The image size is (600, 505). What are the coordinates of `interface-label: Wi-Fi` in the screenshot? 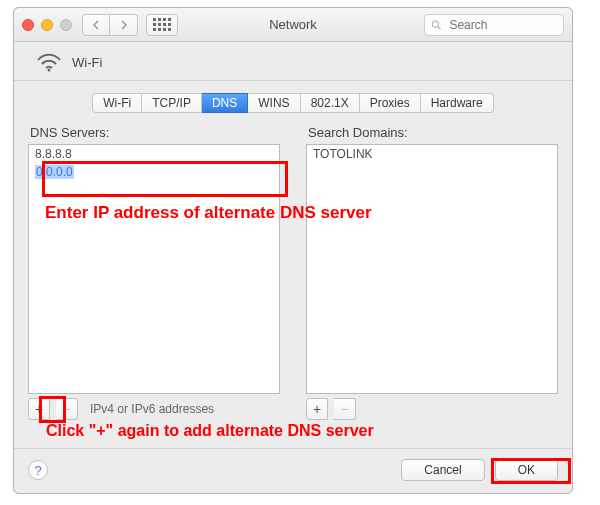 It's located at (87, 62).